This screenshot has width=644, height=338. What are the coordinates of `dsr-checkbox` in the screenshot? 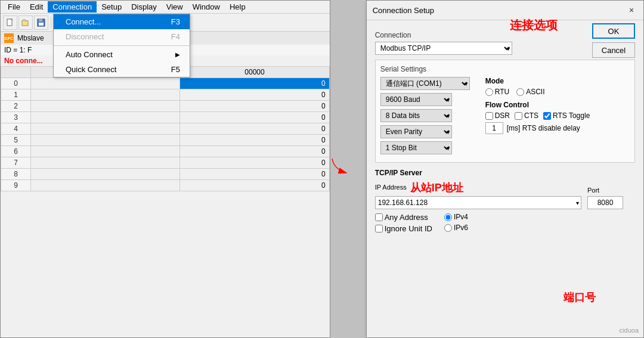 It's located at (489, 116).